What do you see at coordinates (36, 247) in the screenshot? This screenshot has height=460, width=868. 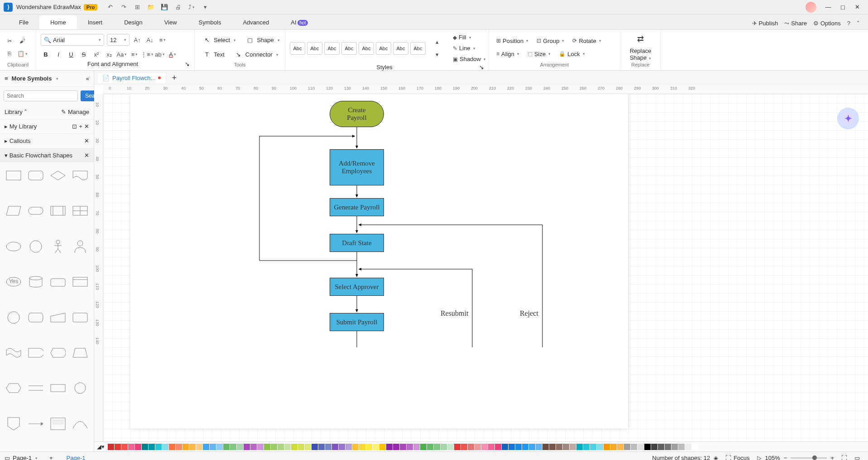 I see `shape-circle` at bounding box center [36, 247].